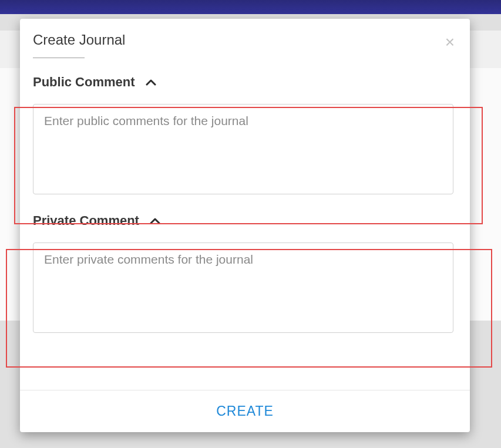 The image size is (501, 448). What do you see at coordinates (84, 82) in the screenshot?
I see `public-comment-label: Public Comment` at bounding box center [84, 82].